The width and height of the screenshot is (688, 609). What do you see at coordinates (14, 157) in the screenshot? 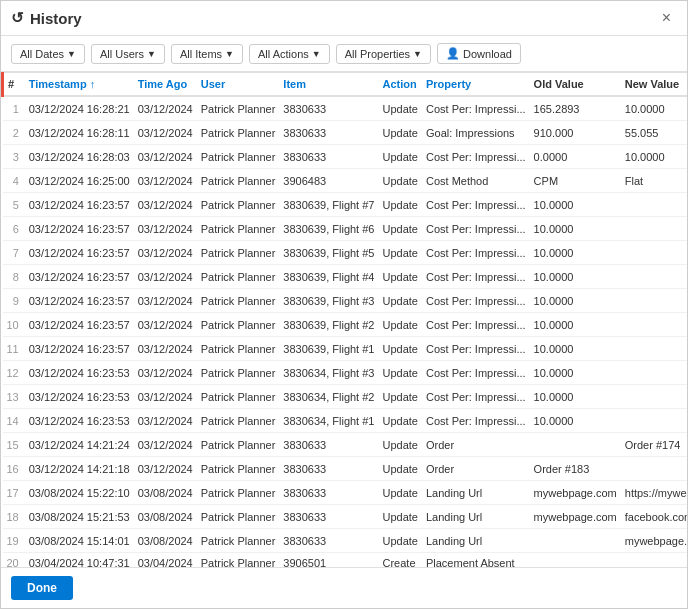
I see `cell-num: 3` at bounding box center [14, 157].